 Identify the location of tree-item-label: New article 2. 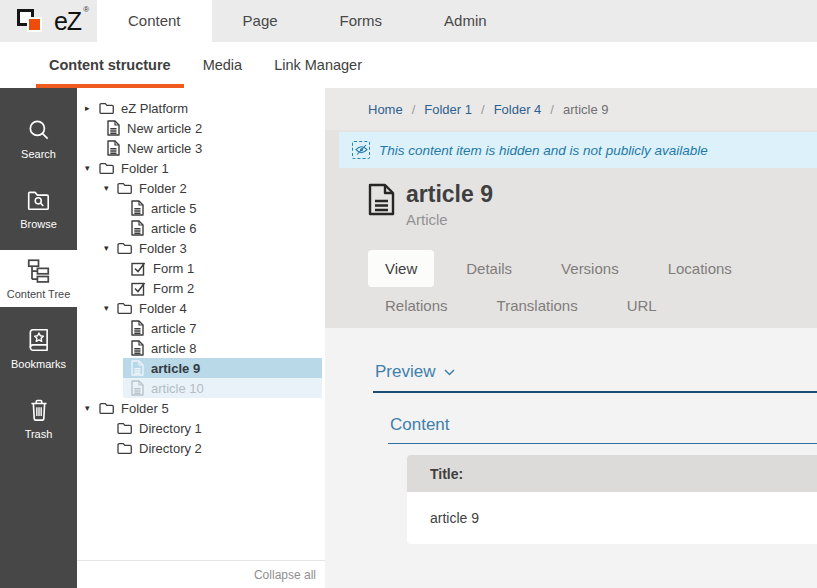
(164, 128).